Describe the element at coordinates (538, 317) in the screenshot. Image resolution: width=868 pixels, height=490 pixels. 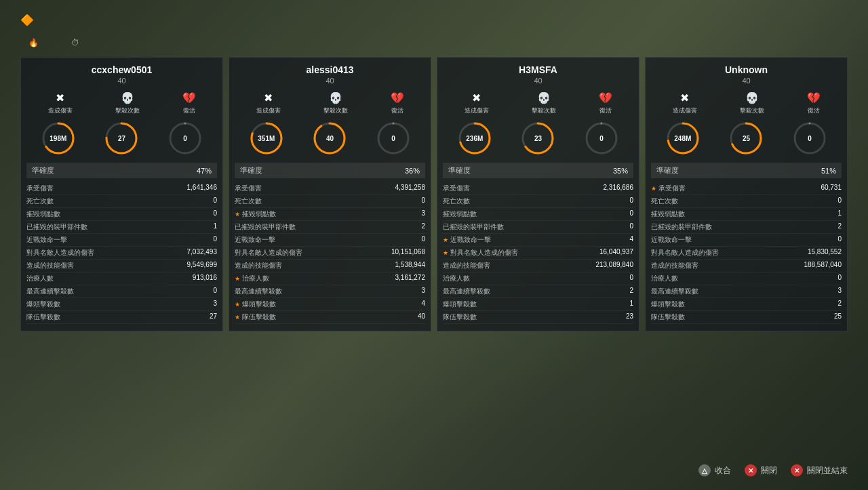
I see `stat-row-2-10: 隊伍擊殺數 23` at that location.